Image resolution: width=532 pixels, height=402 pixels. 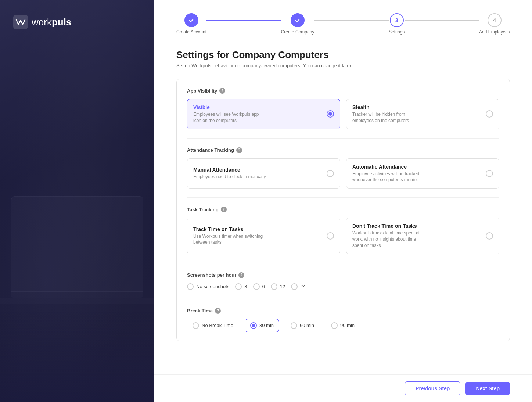 I want to click on break-time-help-icon: ?, so click(x=218, y=311).